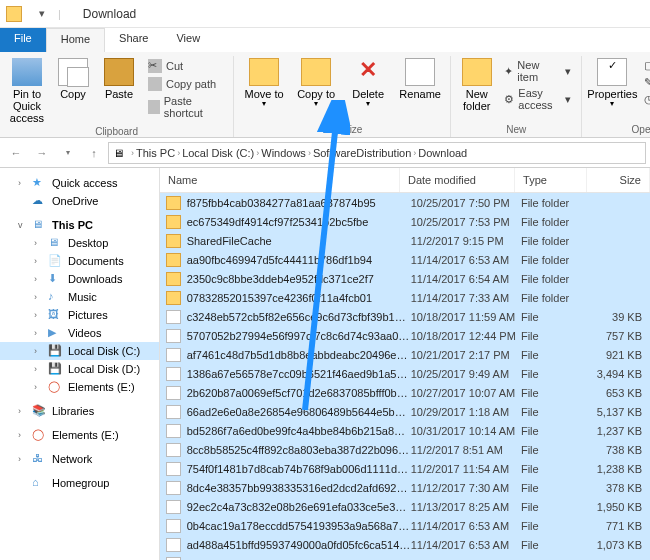 The width and height of the screenshot is (650, 560). Describe the element at coordinates (405, 506) in the screenshot. I see `file-row: 92ec2c4a73c832e08b26e691efa033ce5e3a9400…` at that location.